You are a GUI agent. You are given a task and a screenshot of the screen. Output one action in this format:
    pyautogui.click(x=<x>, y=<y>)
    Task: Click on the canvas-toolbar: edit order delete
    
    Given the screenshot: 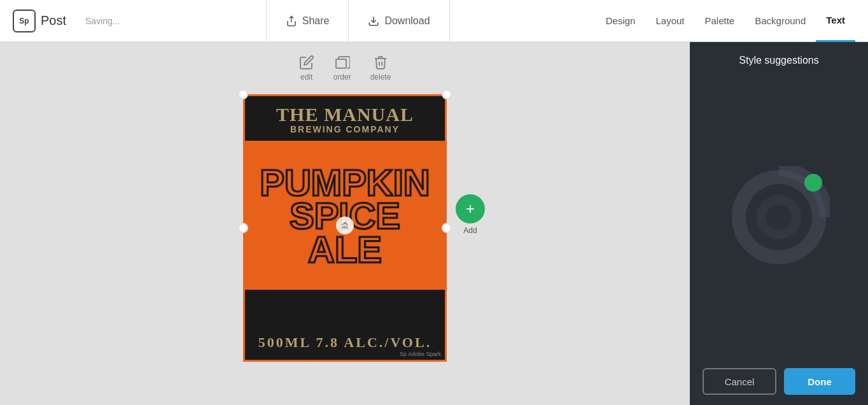 What is the action you would take?
    pyautogui.click(x=345, y=68)
    